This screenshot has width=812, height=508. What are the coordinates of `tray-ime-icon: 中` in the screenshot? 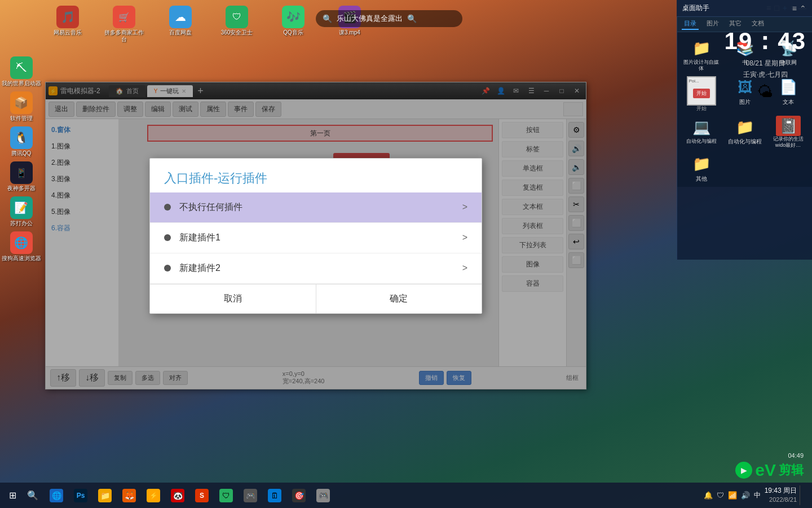 It's located at (757, 496).